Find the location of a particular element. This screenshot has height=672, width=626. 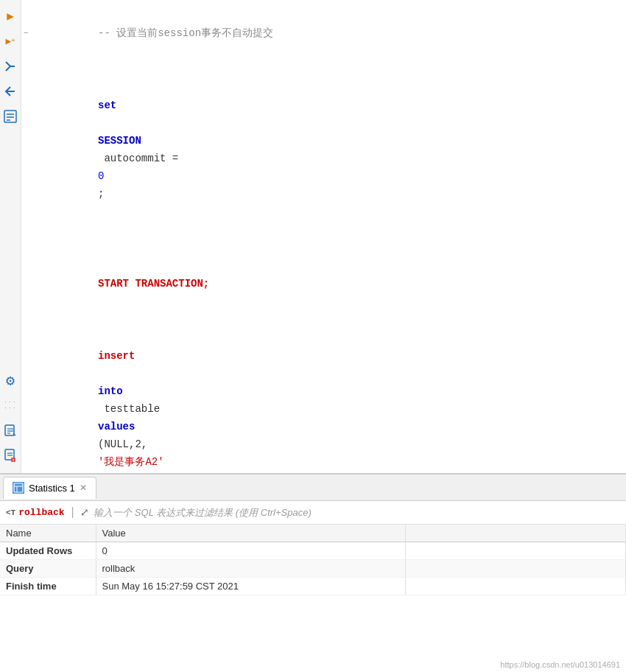

table-header-row: Name Value is located at coordinates (313, 533).